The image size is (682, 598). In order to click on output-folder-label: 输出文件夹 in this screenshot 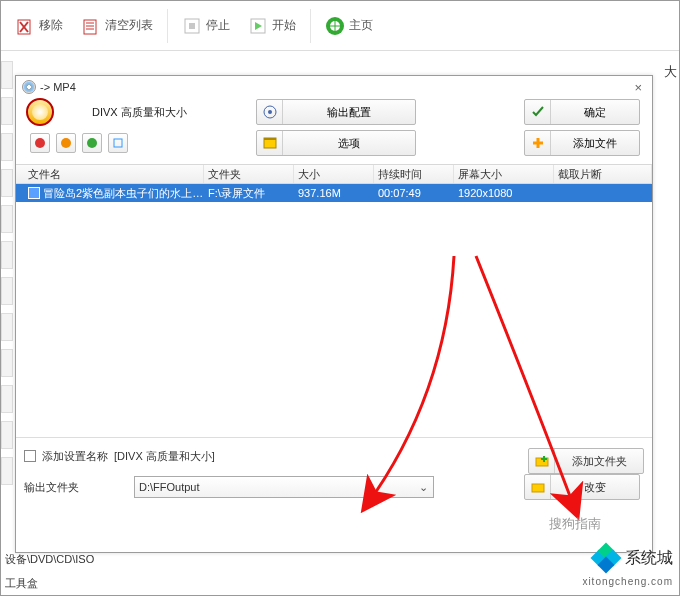, I will do `click(74, 488)`.